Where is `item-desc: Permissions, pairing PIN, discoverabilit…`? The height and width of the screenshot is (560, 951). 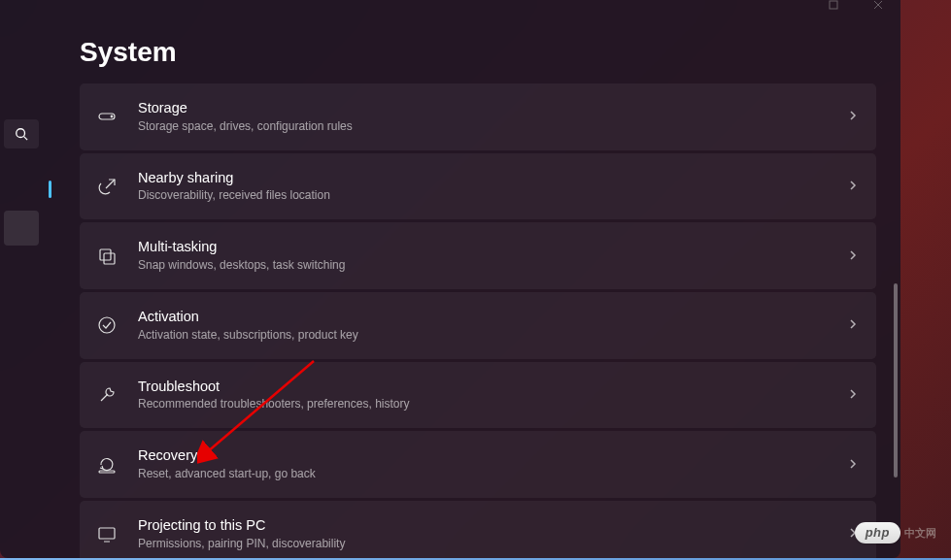
item-desc: Permissions, pairing PIN, discoverabilit… is located at coordinates (492, 544).